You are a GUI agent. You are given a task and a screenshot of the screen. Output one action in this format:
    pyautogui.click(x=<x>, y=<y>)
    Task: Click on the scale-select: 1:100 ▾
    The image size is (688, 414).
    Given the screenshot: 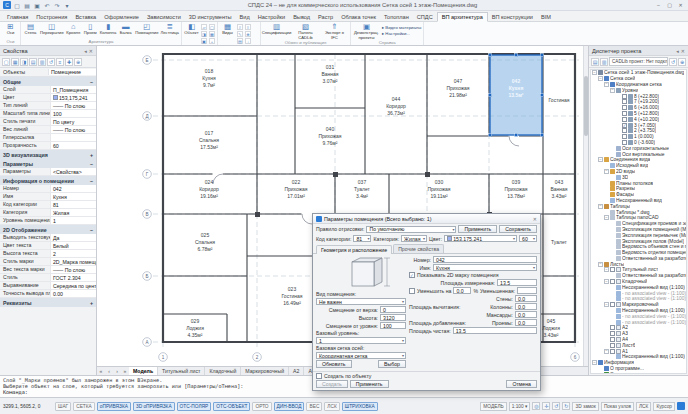 What is the action you would take?
    pyautogui.click(x=520, y=406)
    